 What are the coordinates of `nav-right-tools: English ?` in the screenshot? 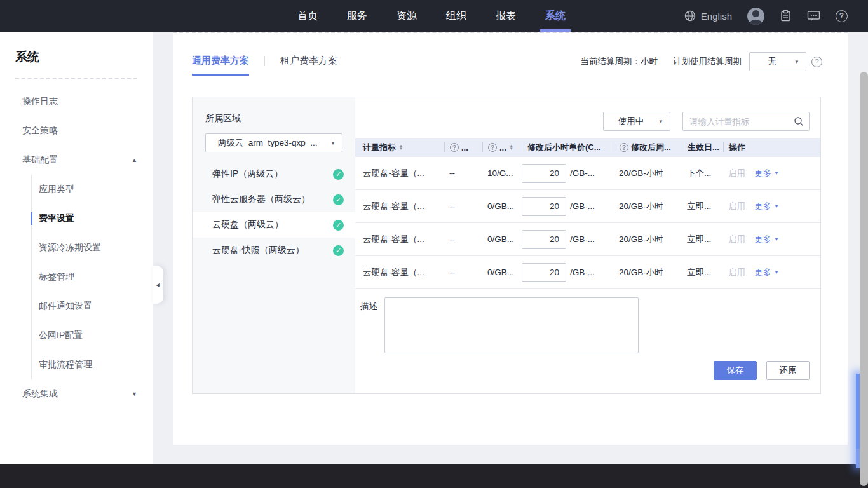 It's located at (766, 16).